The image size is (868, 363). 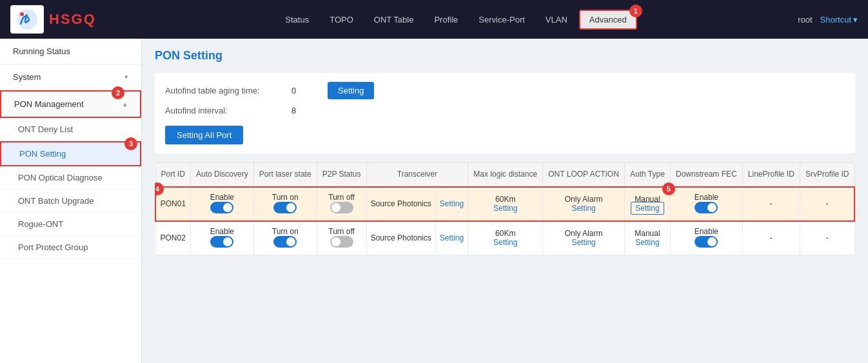 I want to click on cell-line-profile-2: -, so click(x=771, y=239).